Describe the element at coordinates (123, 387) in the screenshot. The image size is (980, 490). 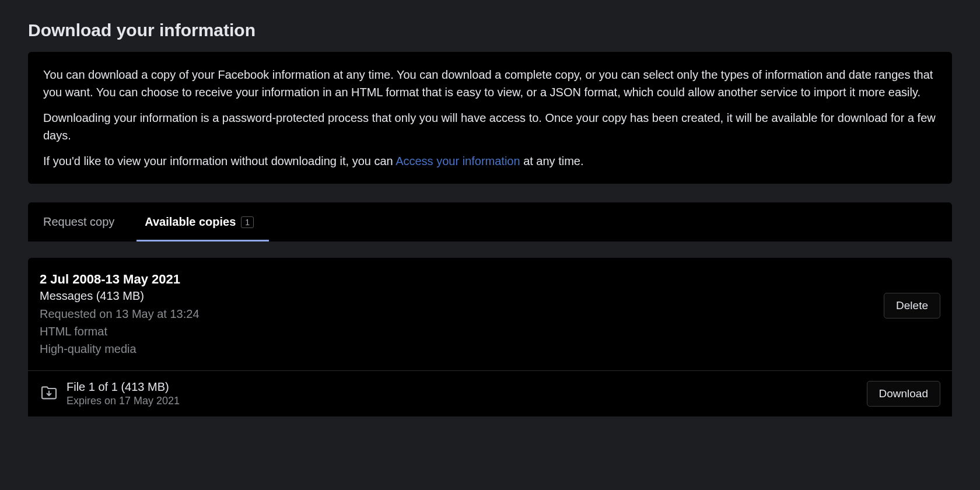
I see `file-name: File 1 of 1 (413 MB)` at that location.